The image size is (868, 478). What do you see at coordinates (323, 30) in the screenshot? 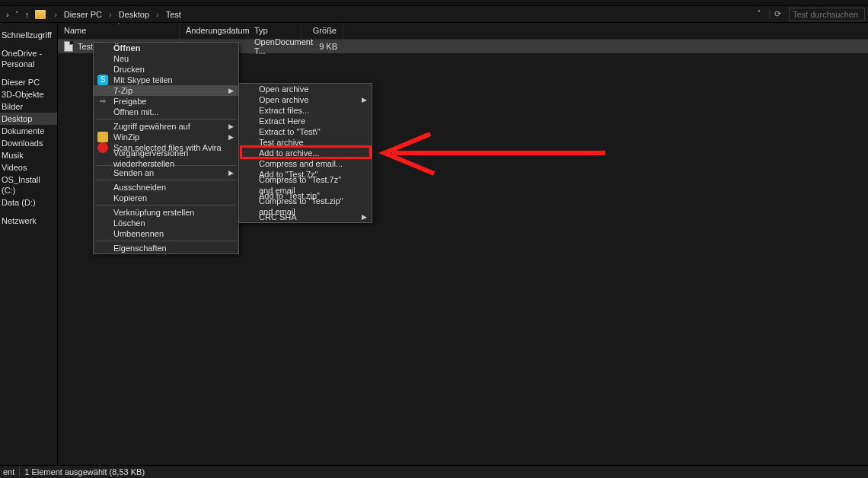
I see `column-size: Größe` at bounding box center [323, 30].